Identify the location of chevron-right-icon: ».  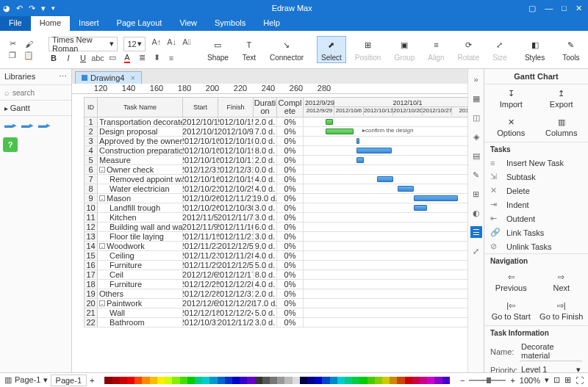
(476, 79).